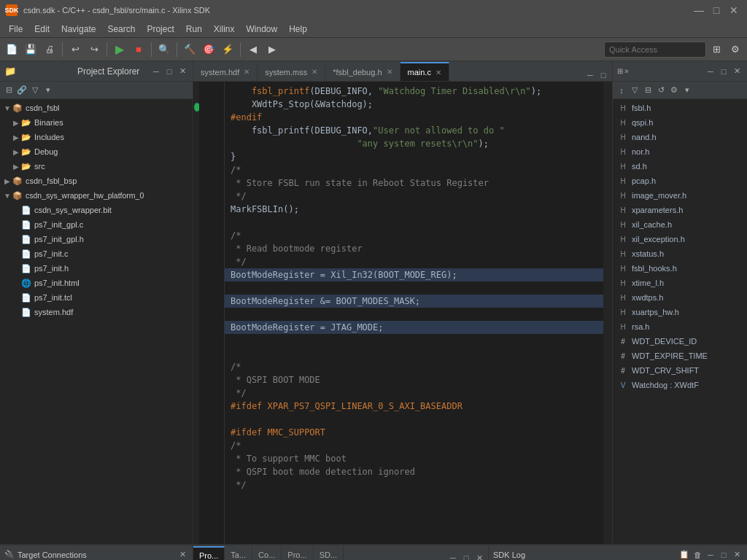 The image size is (747, 560). What do you see at coordinates (680, 327) in the screenshot?
I see `rp-item-rsa-h: Hrsa.h` at bounding box center [680, 327].